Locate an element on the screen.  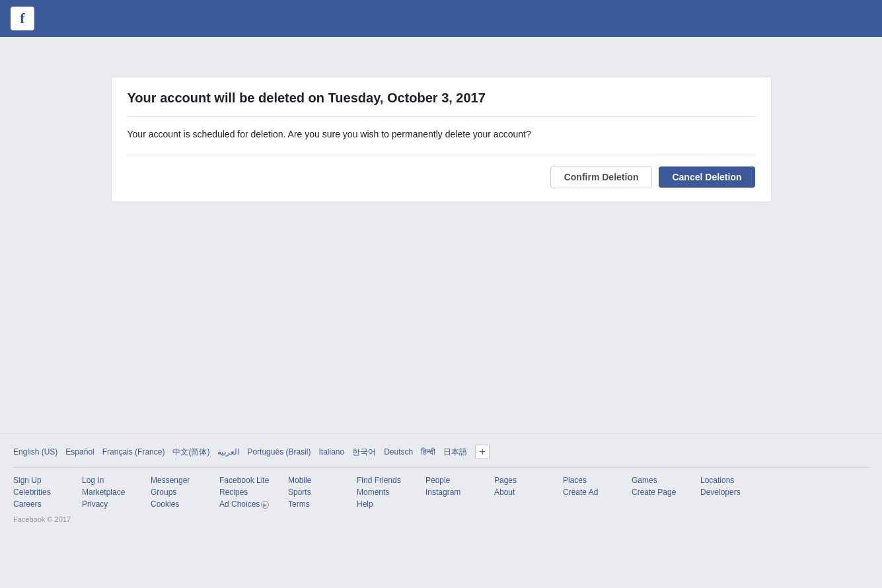
footer-col-2: MessengerGroupsCookies is located at coordinates (177, 492).